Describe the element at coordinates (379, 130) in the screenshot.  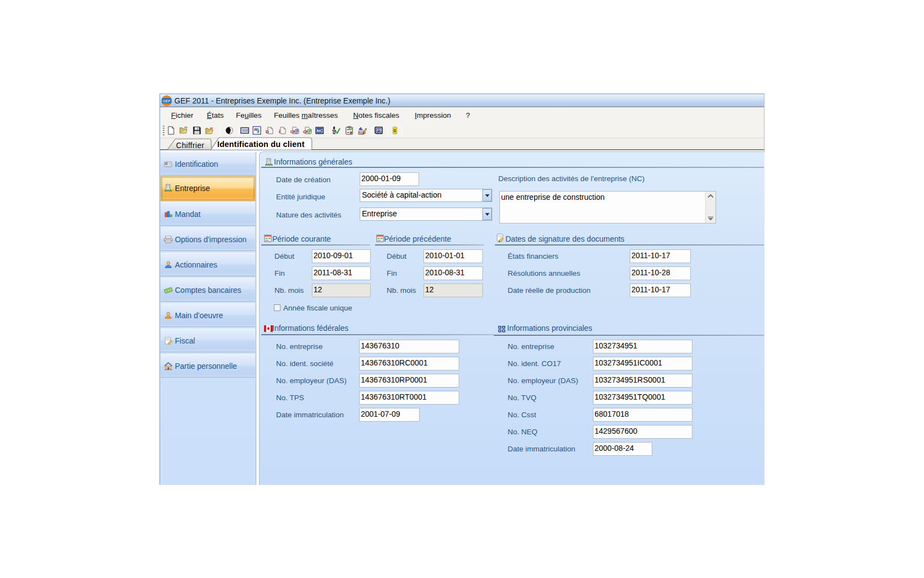
I see `svg-text: F5` at that location.